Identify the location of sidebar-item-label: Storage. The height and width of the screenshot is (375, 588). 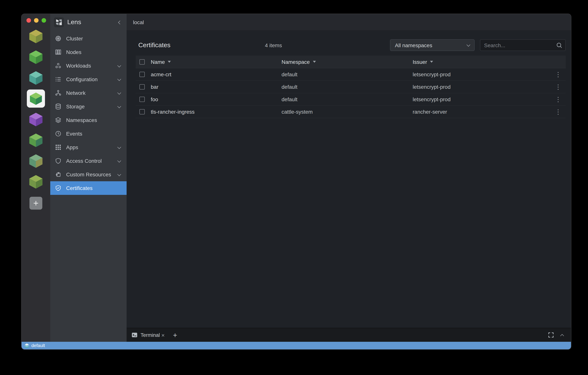
(92, 106).